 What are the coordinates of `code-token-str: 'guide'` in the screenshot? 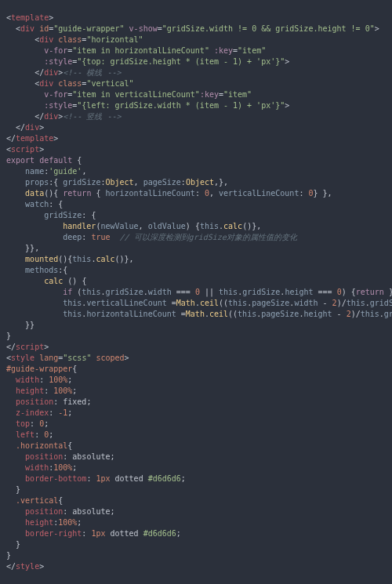 It's located at (65, 171).